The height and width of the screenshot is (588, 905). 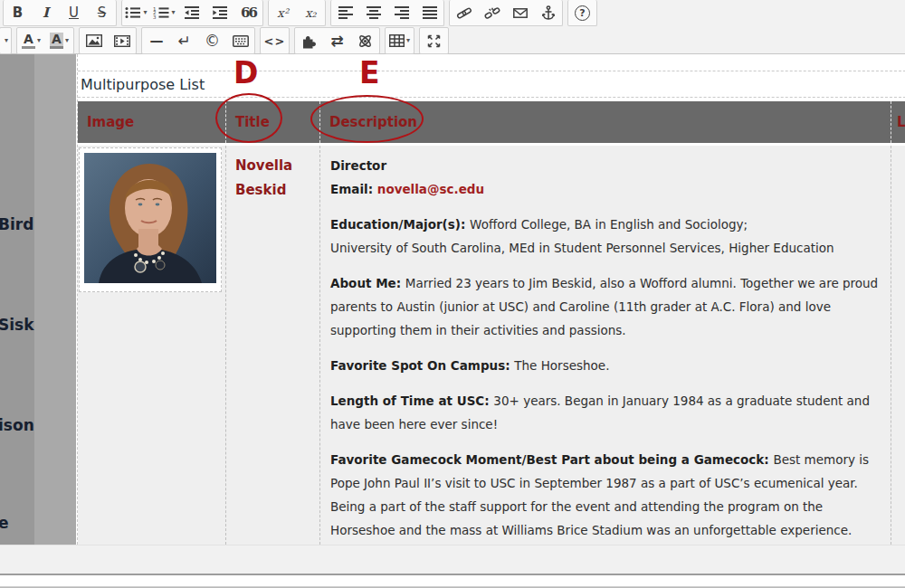 What do you see at coordinates (374, 13) in the screenshot?
I see `align-center-icon` at bounding box center [374, 13].